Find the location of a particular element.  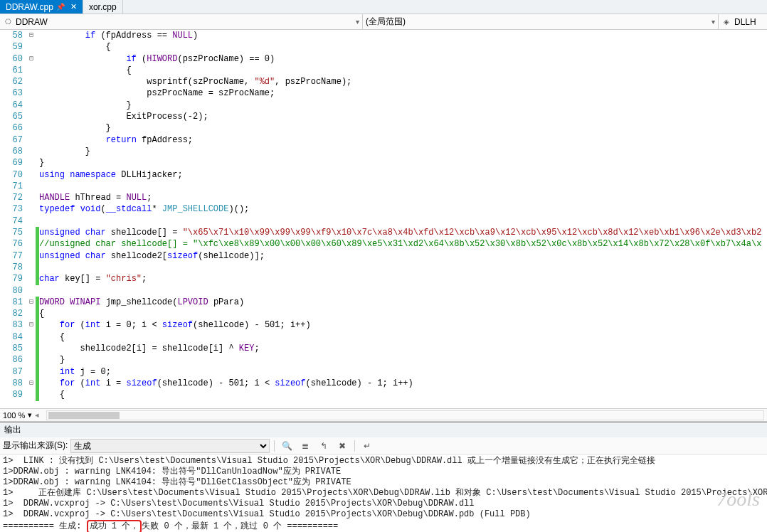

close-icon: ✕ is located at coordinates (74, 7).